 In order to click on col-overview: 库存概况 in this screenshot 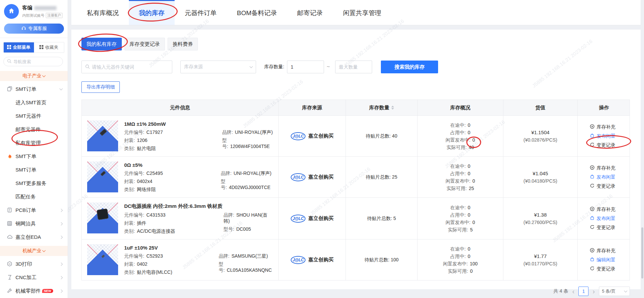, I will do `click(460, 108)`.